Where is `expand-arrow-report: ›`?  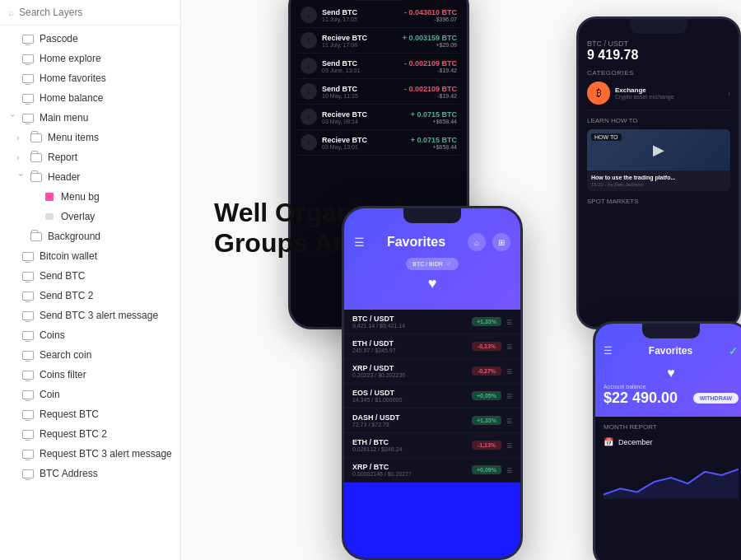
expand-arrow-report: › is located at coordinates (21, 158).